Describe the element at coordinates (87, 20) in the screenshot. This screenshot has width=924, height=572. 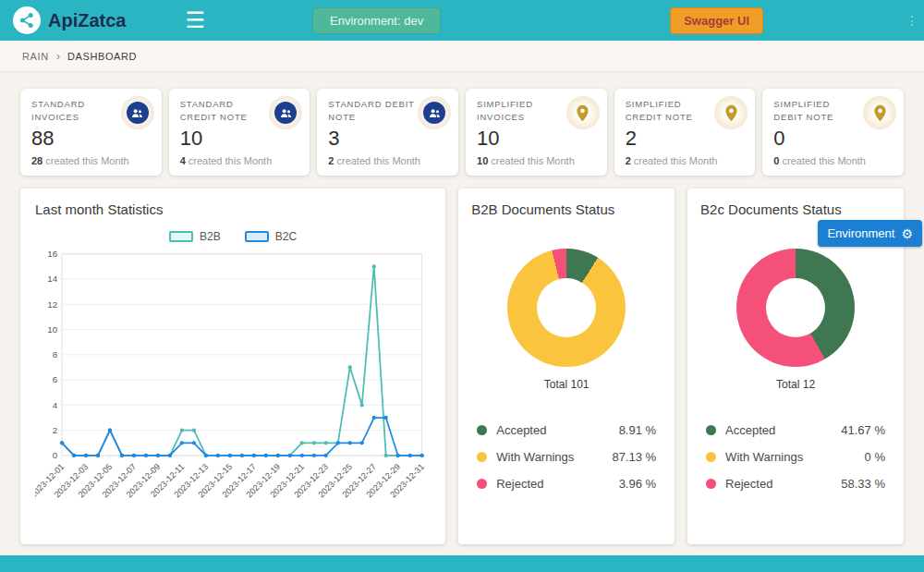
I see `app-title: ApiZatca` at that location.